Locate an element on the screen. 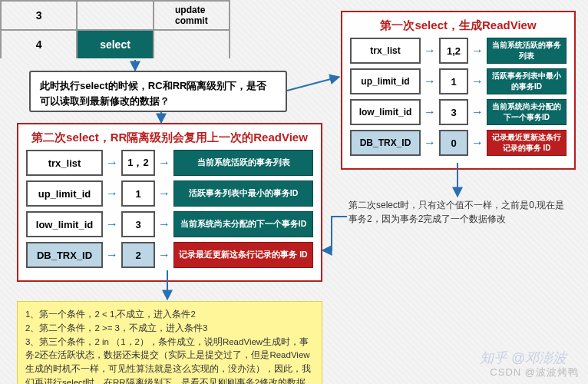 The width and height of the screenshot is (588, 384). diff-note: 第二次select时，只有这个值不一样，之前是0,现在是事务2，因为事务2完成了… is located at coordinates (460, 212).